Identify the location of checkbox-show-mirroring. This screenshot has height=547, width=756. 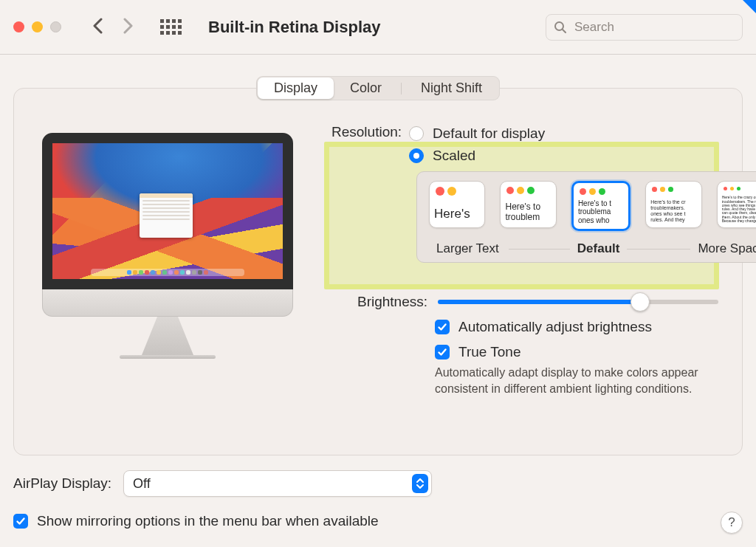
(21, 521).